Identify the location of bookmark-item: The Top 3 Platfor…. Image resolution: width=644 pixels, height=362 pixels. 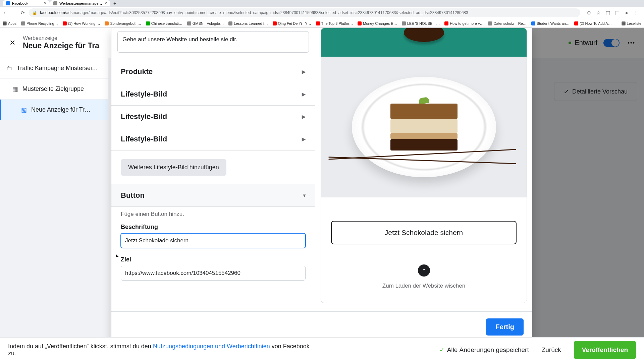
(335, 23).